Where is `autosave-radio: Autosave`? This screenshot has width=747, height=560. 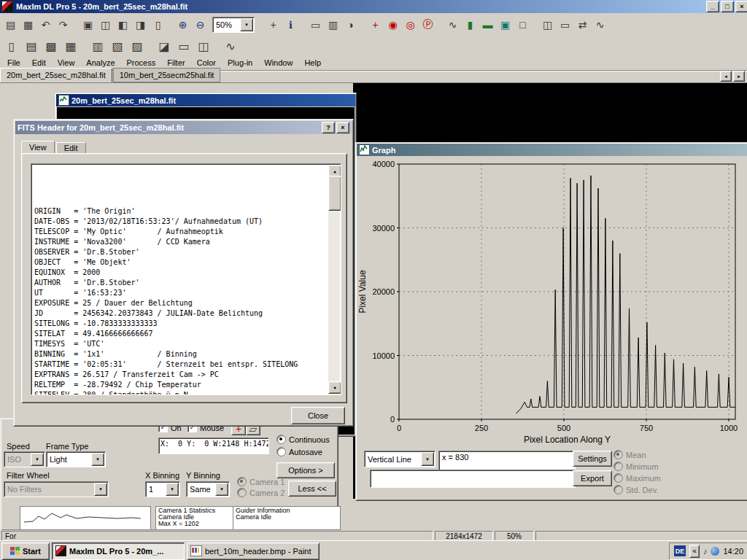 autosave-radio: Autosave is located at coordinates (299, 452).